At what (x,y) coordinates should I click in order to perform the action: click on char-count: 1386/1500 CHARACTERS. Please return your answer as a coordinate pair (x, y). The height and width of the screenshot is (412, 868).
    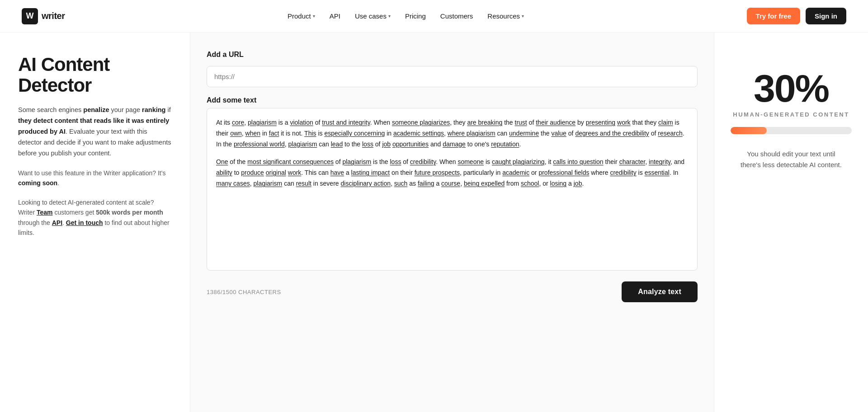
    Looking at the image, I should click on (244, 292).